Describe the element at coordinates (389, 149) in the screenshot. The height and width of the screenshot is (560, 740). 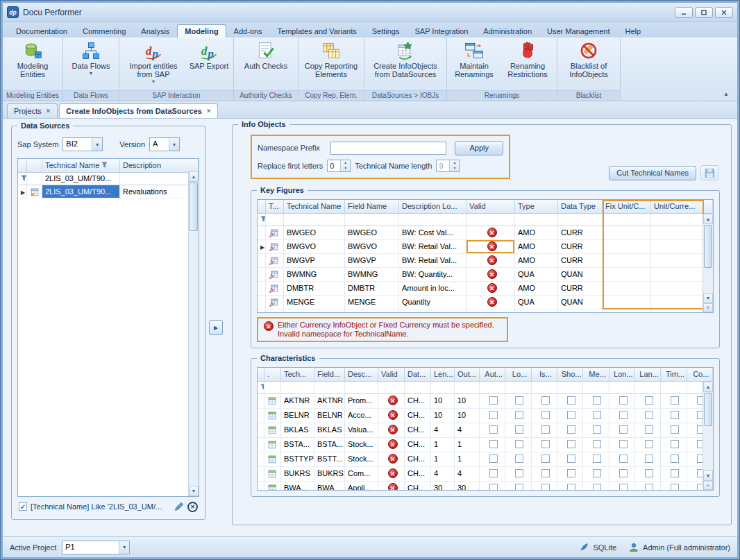
I see `namespace-prefix-input` at that location.